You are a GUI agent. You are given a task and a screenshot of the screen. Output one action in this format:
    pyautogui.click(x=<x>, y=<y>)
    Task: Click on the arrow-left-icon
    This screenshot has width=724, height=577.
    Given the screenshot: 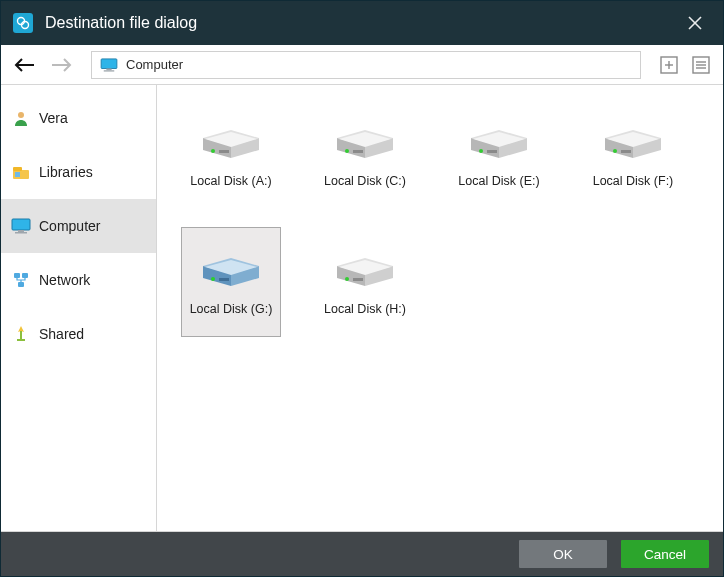 What is the action you would take?
    pyautogui.click(x=25, y=65)
    